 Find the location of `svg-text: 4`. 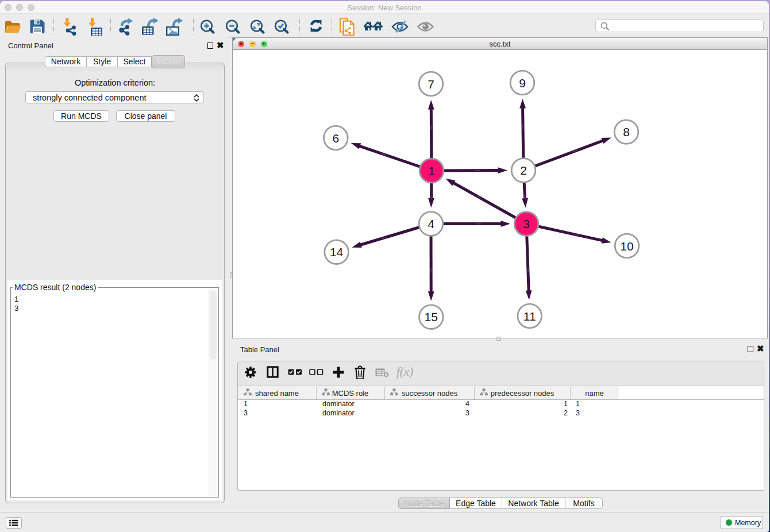

svg-text: 4 is located at coordinates (431, 224).